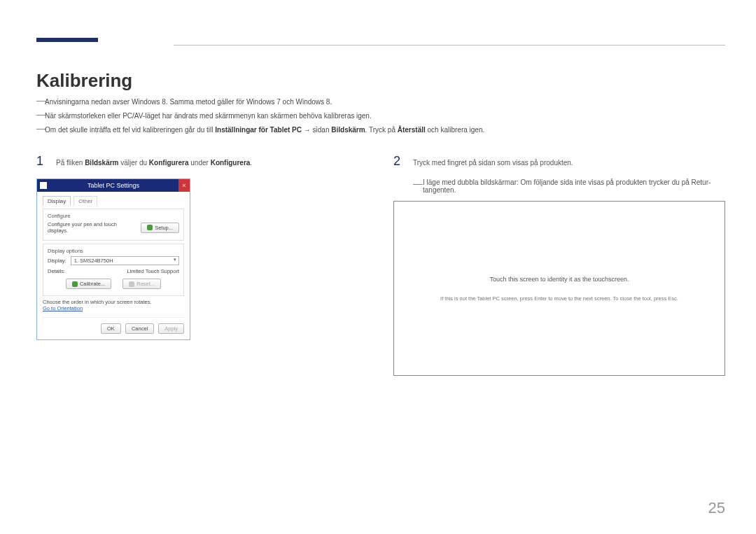 The height and width of the screenshot is (534, 756). Describe the element at coordinates (150, 227) in the screenshot. I see `gear-icon` at that location.